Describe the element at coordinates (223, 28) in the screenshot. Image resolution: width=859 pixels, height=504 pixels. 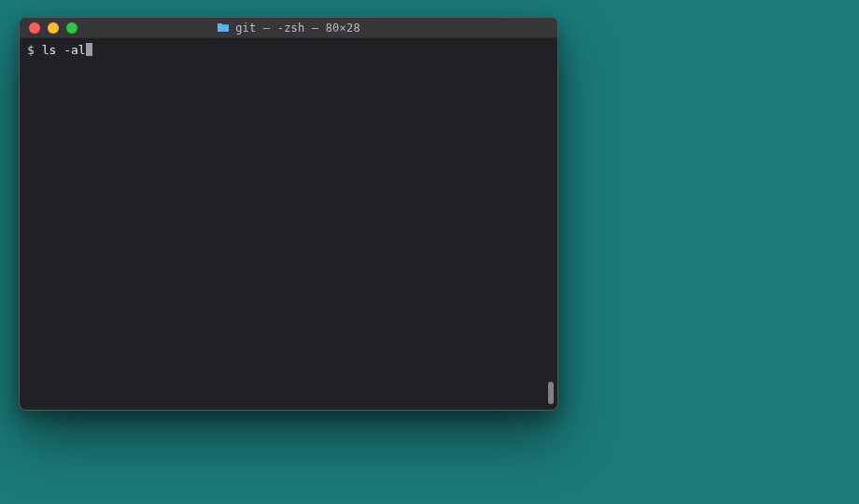
I see `folder-icon` at that location.